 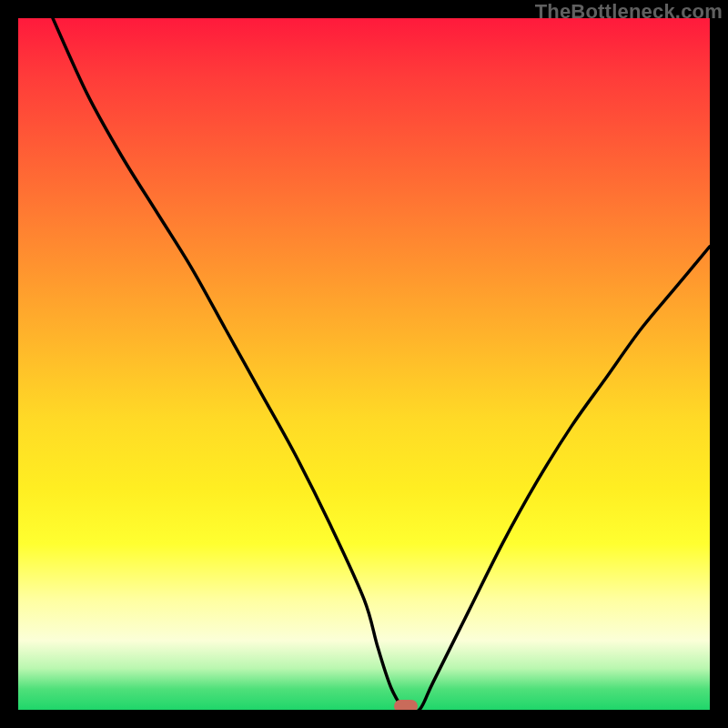 I want to click on watermark-text: TheBottleneck.com, so click(x=629, y=12).